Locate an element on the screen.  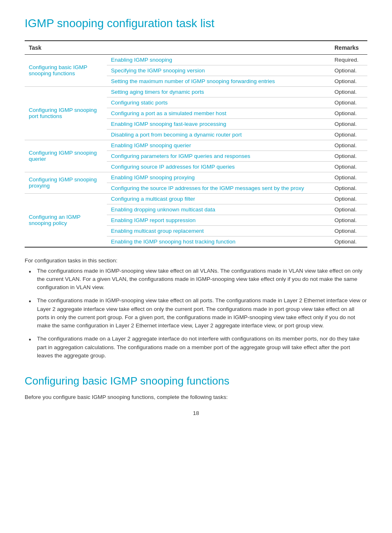
task-link-cell: Enabling IGMP snooping querier is located at coordinates (219, 145).